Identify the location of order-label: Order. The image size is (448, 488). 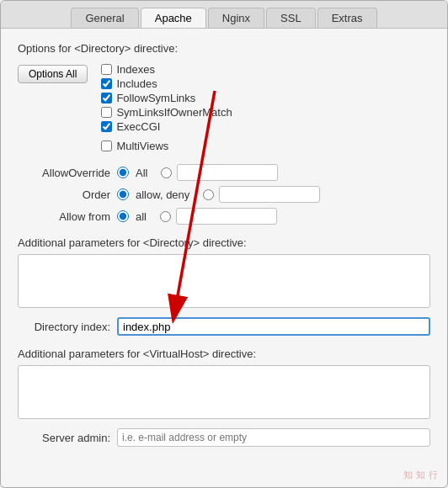
(64, 195).